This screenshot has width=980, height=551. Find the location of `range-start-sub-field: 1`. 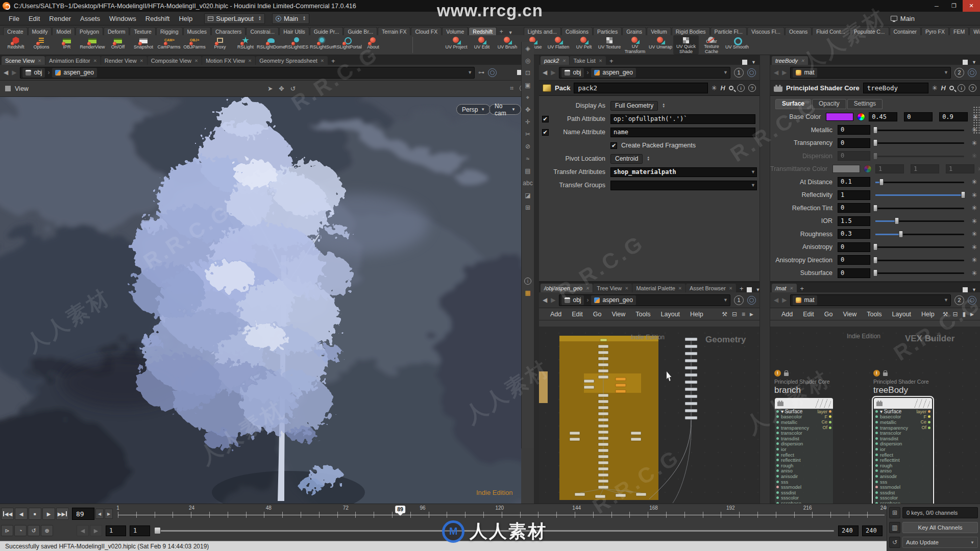

range-start-sub-field: 1 is located at coordinates (140, 531).